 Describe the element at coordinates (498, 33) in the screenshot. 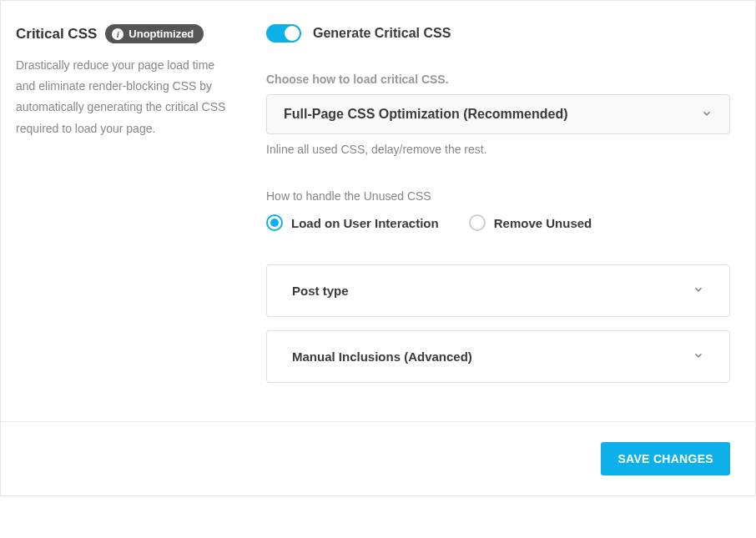

I see `toggle-row: Generate Critical CSS` at that location.